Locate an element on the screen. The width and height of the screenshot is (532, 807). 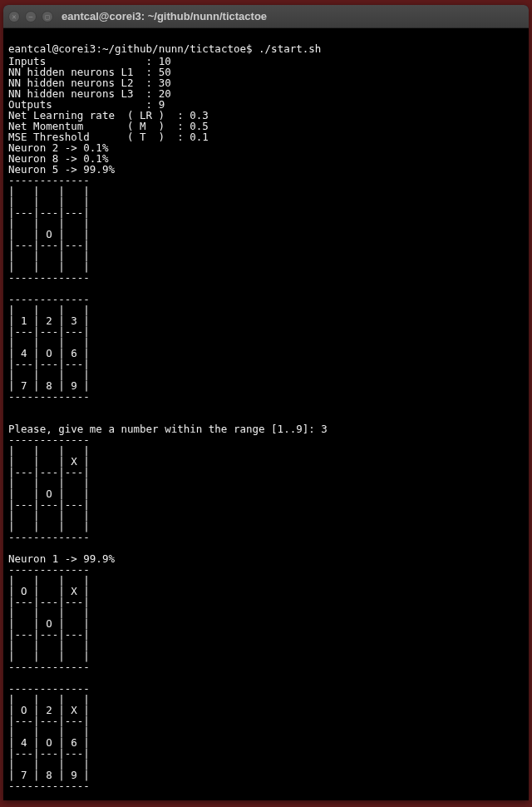
maximize-icon: ▢ is located at coordinates (47, 17).